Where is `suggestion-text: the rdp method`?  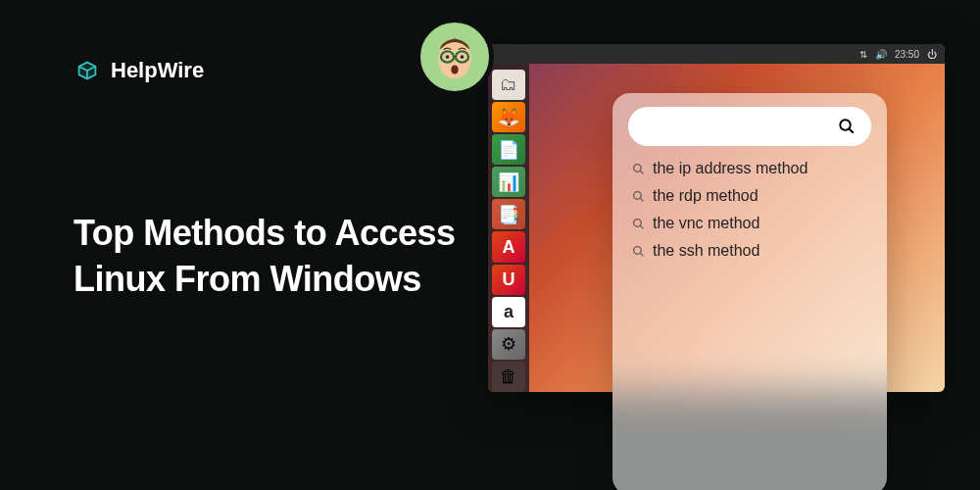
suggestion-text: the rdp method is located at coordinates (706, 196).